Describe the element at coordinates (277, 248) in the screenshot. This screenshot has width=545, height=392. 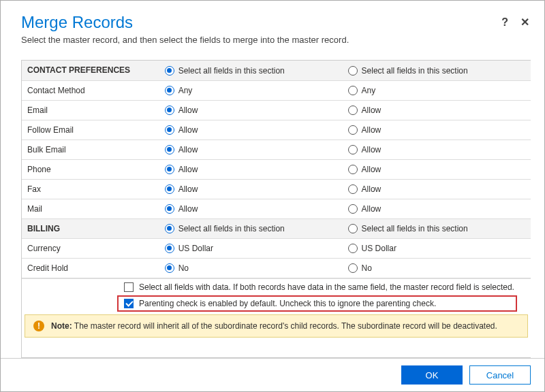
I see `field-row: CurrencyUS DollarUS Dollar` at that location.